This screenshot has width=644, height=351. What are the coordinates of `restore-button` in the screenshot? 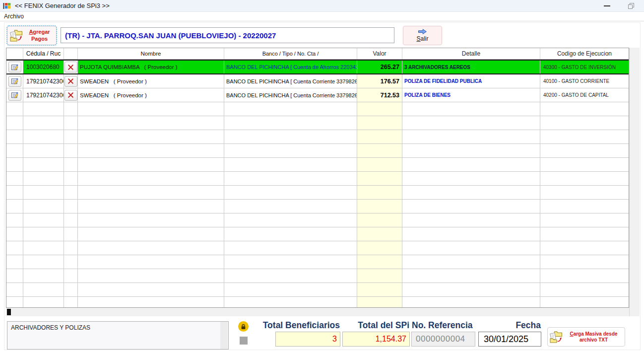 It's located at (631, 6).